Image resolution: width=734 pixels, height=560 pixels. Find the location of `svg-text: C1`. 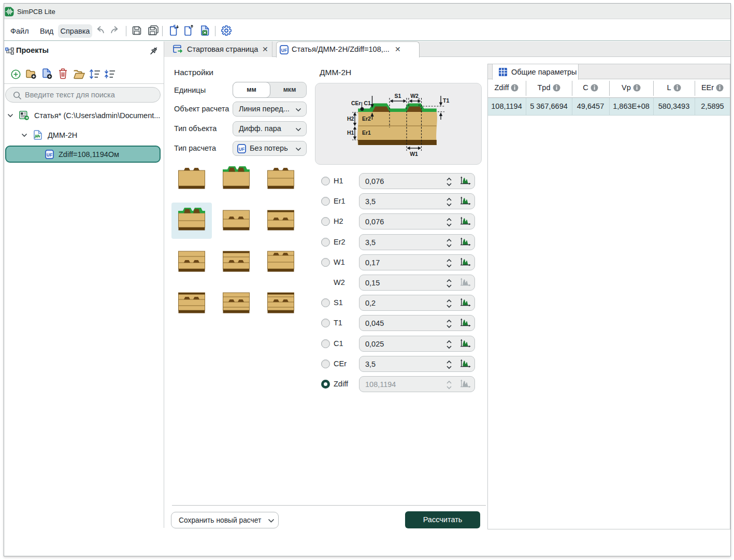

svg-text: C1 is located at coordinates (368, 103).